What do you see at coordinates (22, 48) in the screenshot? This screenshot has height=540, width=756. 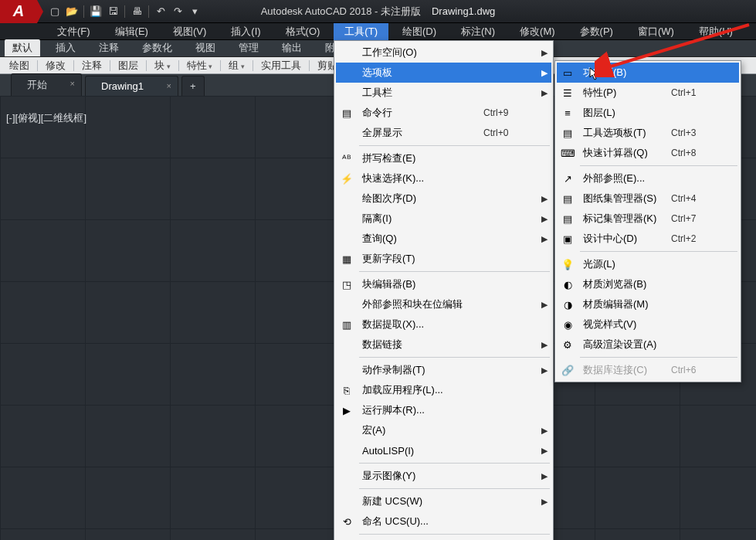 I see `ribbon-tab-0: 默认` at bounding box center [22, 48].